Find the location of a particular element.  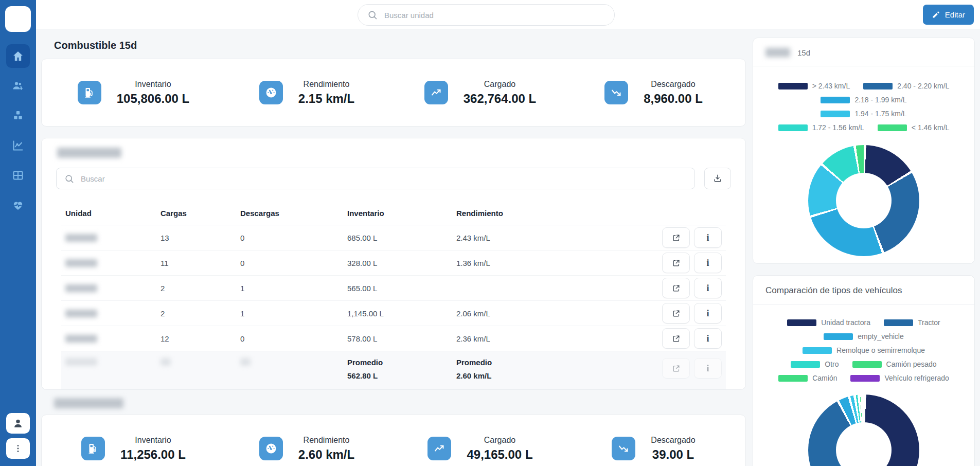

col-cargas: Cargas is located at coordinates (197, 214).